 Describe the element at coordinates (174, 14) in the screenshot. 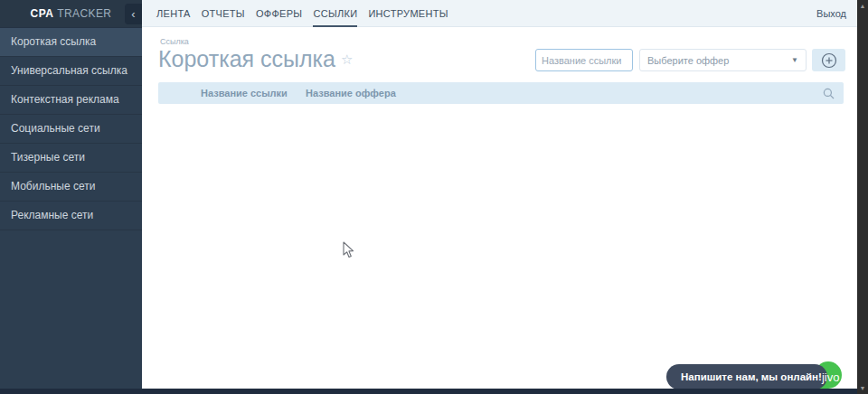

I see `tab-lenta: ЛЕНТА` at that location.